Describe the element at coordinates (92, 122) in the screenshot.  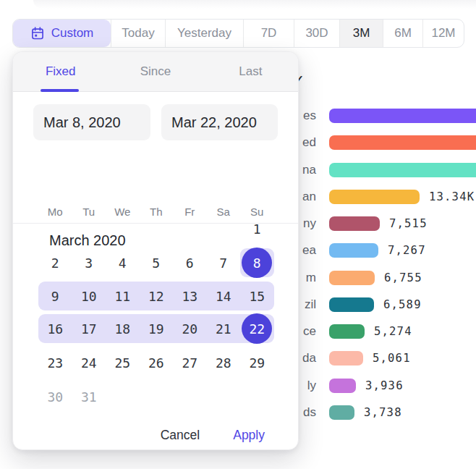
I see `start-date-input: Mar 8, 2020` at that location.